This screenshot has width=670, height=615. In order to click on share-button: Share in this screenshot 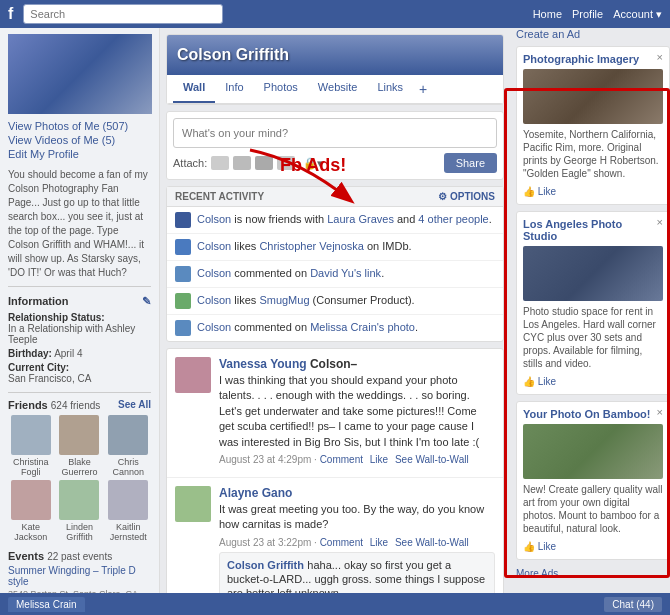, I will do `click(470, 163)`.